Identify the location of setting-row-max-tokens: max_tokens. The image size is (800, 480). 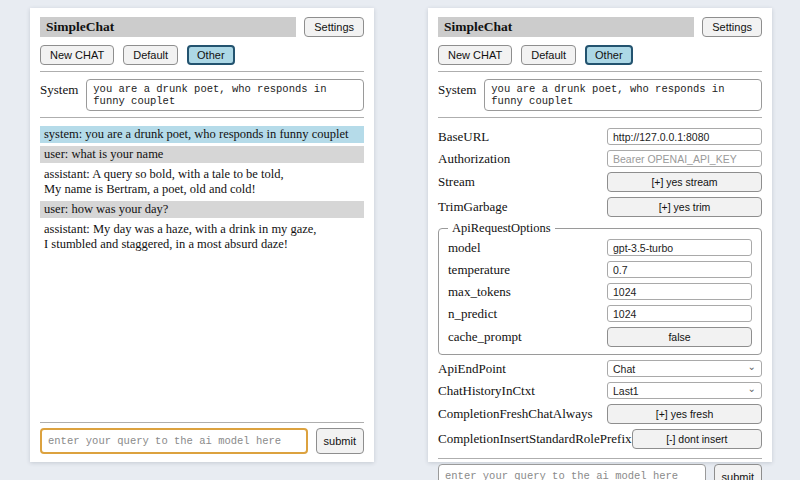
(600, 292).